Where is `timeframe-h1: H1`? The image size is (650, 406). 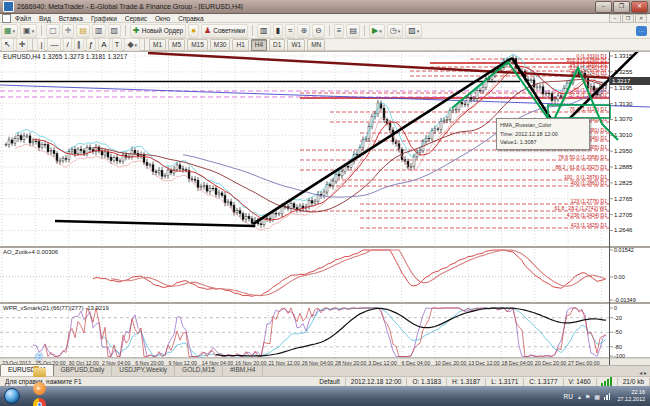 timeframe-h1: H1 is located at coordinates (240, 45).